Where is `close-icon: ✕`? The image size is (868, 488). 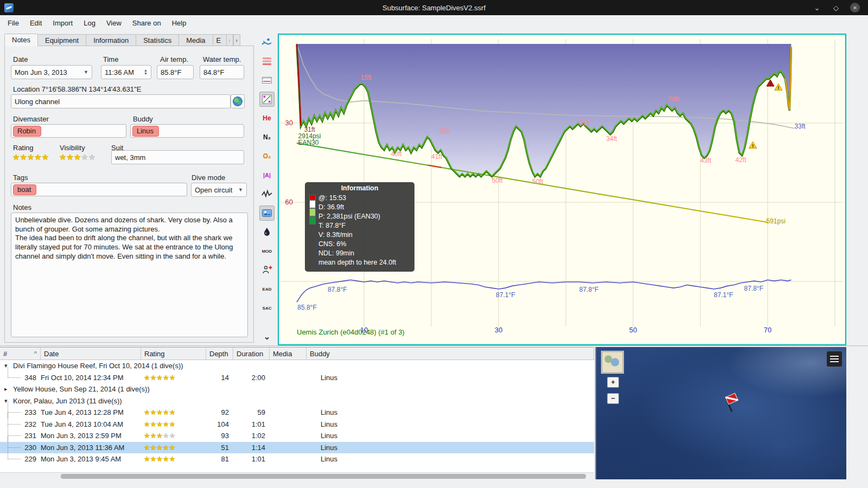 close-icon: ✕ is located at coordinates (855, 8).